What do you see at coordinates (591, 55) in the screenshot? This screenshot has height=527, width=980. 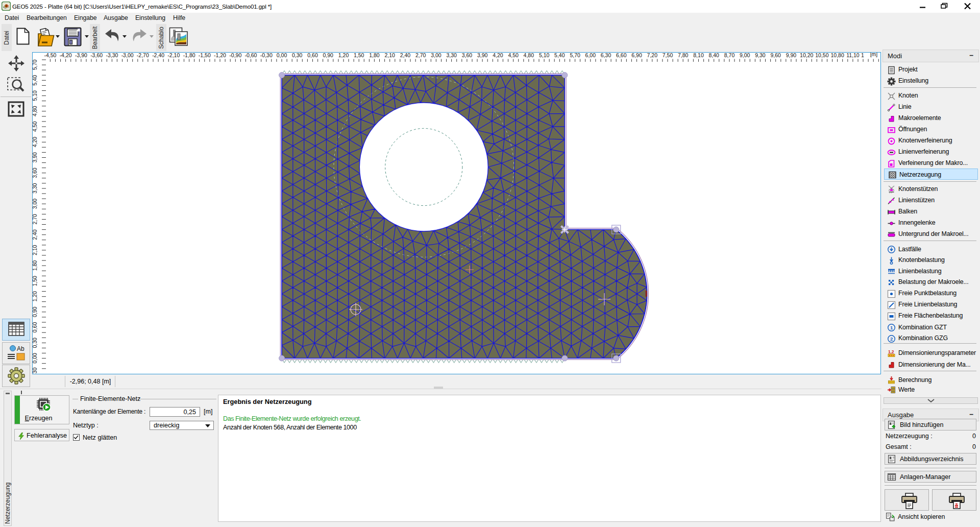 I see `svg-text: 6,00` at bounding box center [591, 55].